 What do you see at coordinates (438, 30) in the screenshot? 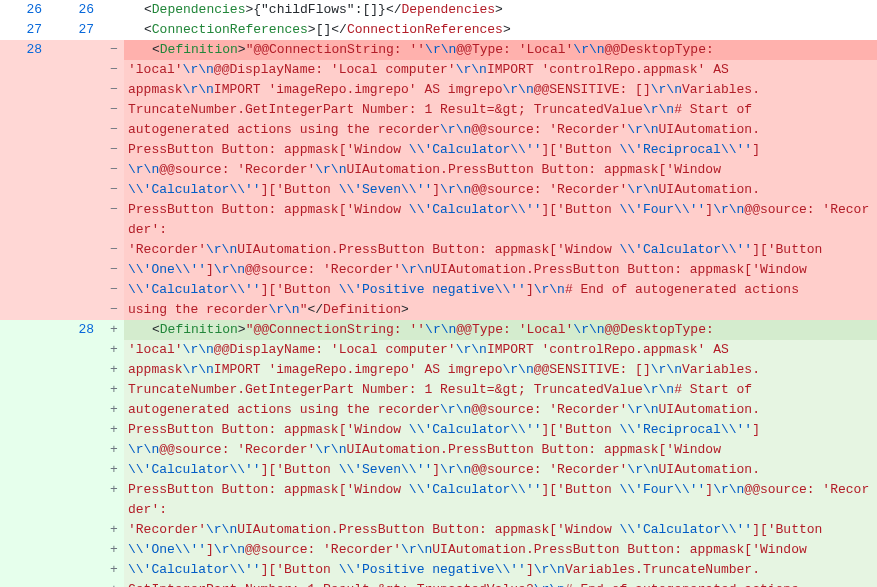
I see `diff-line: 27 27 <ConnectionReferences>[]</Connecti…` at bounding box center [438, 30].